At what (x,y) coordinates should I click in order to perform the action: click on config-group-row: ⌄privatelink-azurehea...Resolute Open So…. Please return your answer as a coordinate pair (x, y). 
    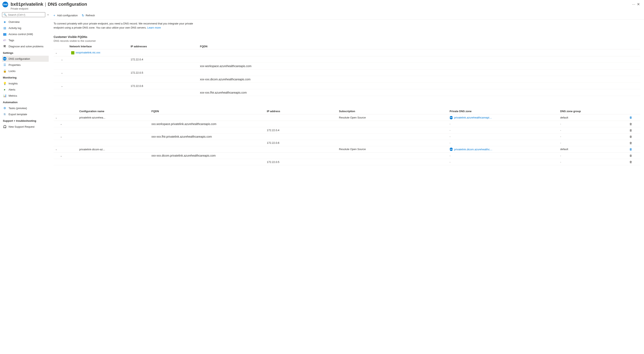
    Looking at the image, I should click on (347, 118).